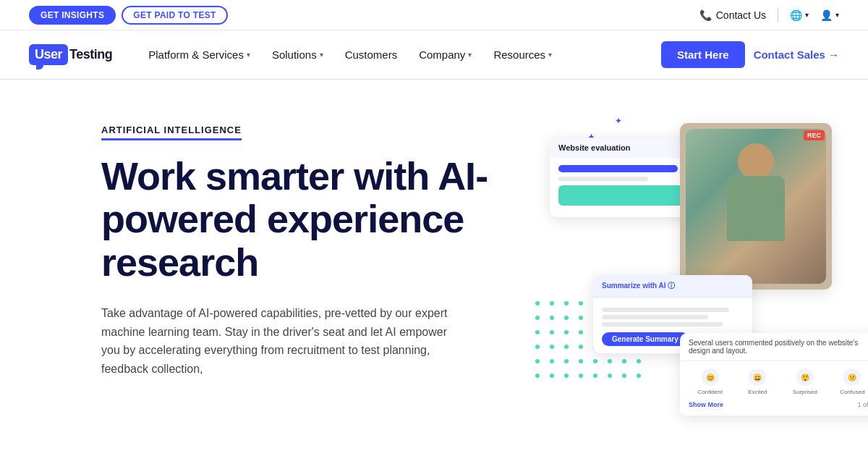 This screenshot has width=868, height=451. What do you see at coordinates (756, 161) in the screenshot?
I see `face` at bounding box center [756, 161].